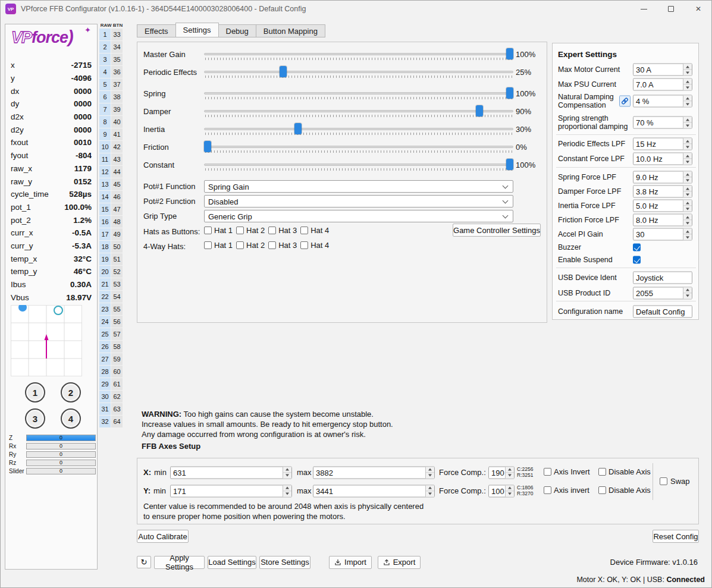 The image size is (712, 588). Describe the element at coordinates (359, 94) in the screenshot. I see `slider-spring` at that location.